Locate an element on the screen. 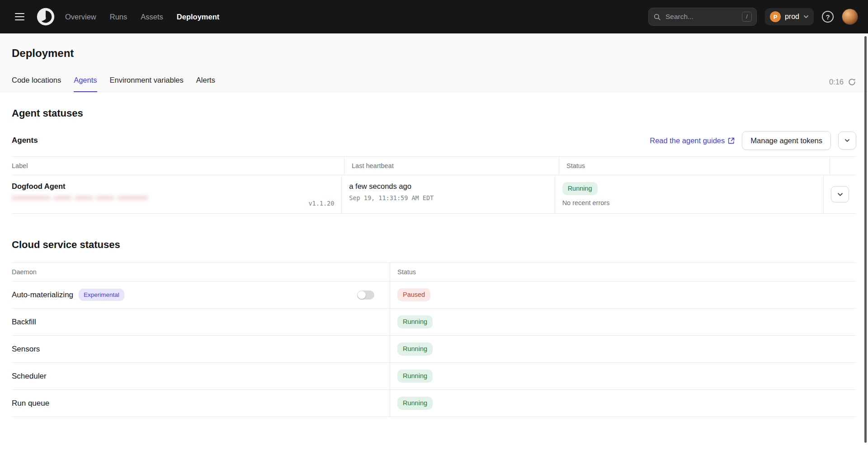  agent-version: v1.1.20 is located at coordinates (321, 203).